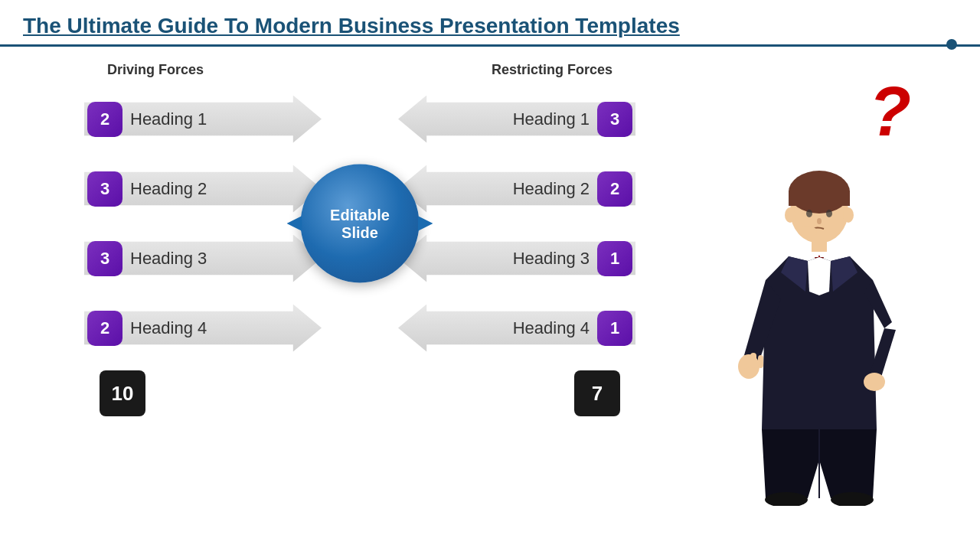 Image resolution: width=980 pixels, height=551 pixels. Describe the element at coordinates (517, 119) in the screenshot. I see `list-item: Heading 1 3` at that location.